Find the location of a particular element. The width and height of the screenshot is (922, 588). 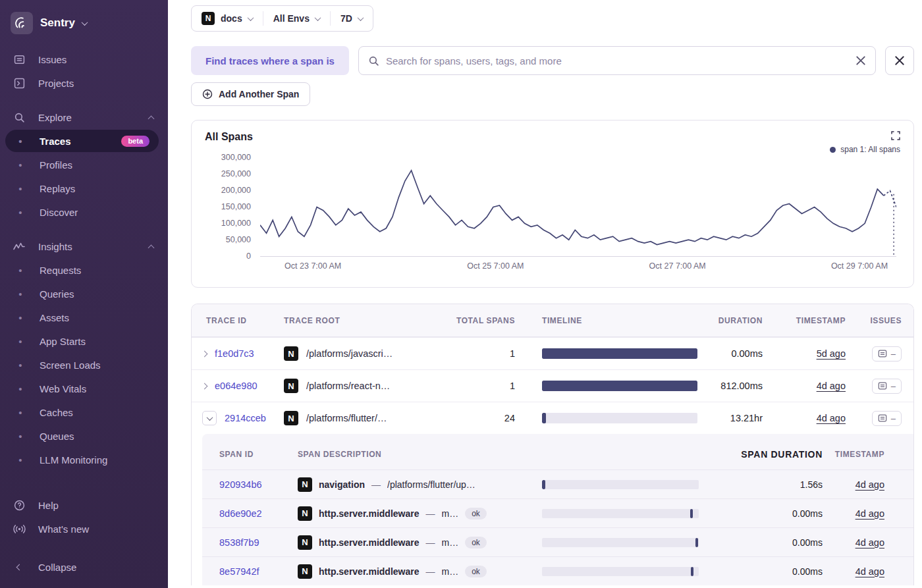

sidebar-item-requests: •Requests is located at coordinates (82, 270).